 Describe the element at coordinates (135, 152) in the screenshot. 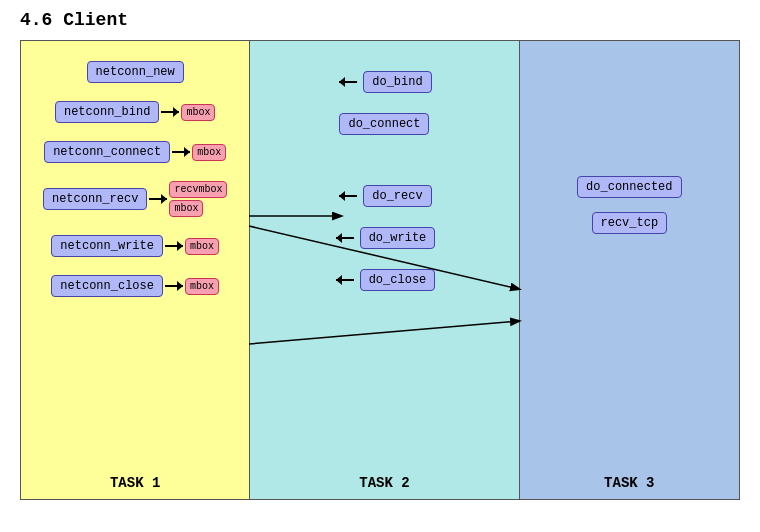

I see `task1-row-connect: netconn_connect mbox` at that location.